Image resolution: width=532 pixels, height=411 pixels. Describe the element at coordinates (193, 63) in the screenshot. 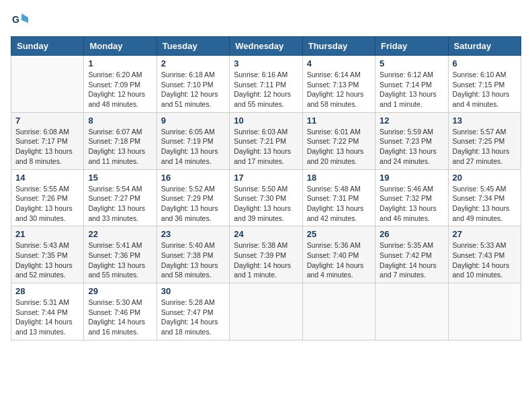

I see `day-number: 2` at that location.